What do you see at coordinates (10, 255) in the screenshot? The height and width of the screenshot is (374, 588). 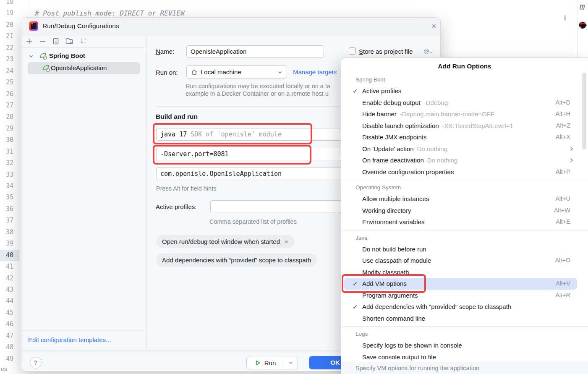 I see `line-number: 40` at bounding box center [10, 255].